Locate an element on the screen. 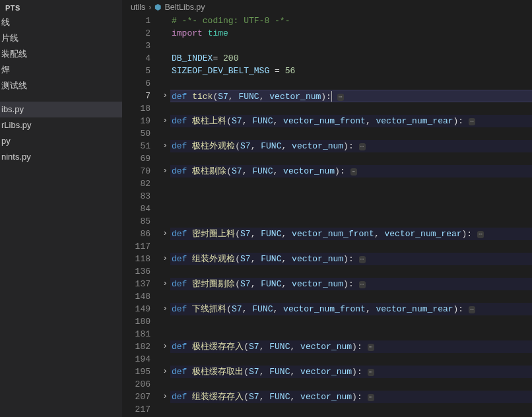 The image size is (532, 417). sidebar-item: 片线 is located at coordinates (61, 38).